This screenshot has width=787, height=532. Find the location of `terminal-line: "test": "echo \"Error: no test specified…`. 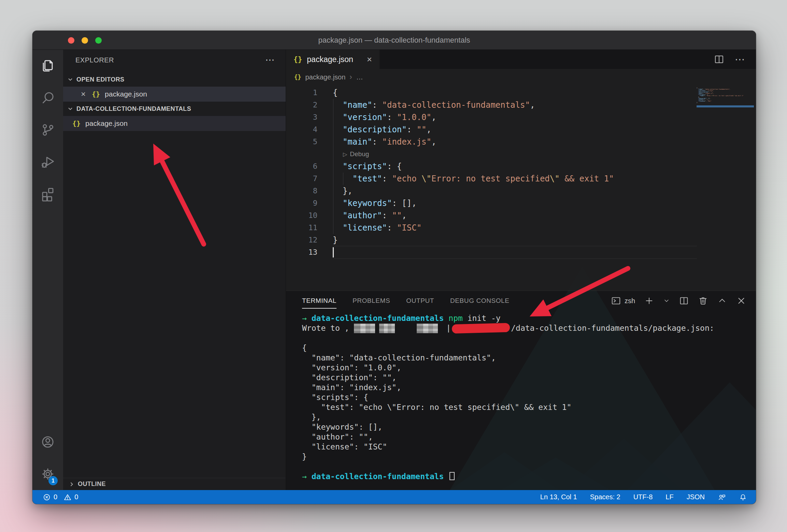

terminal-line: "test": "echo \"Error: no test specified… is located at coordinates (529, 407).